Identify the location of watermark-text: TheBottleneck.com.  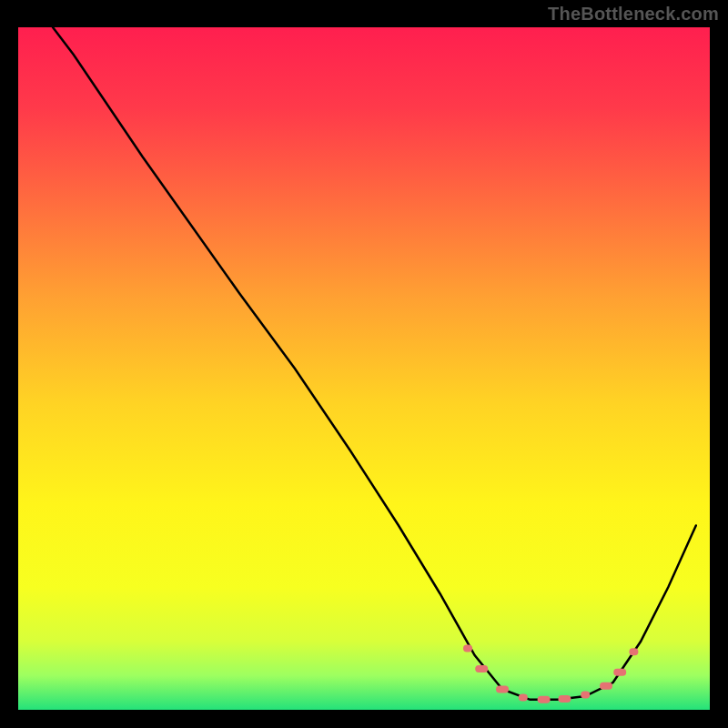
(633, 15).